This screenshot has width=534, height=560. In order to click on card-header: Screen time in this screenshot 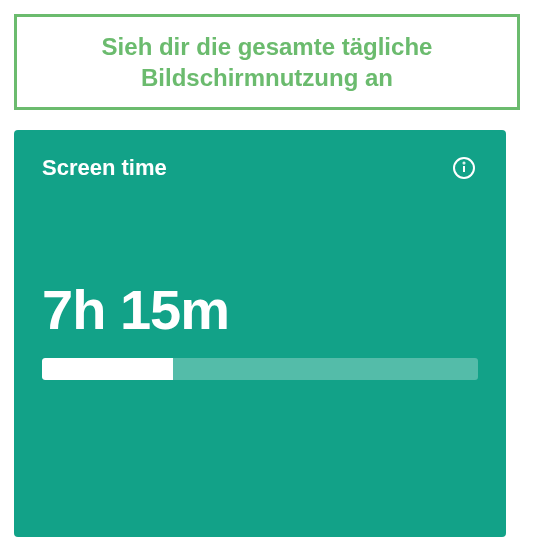, I will do `click(260, 168)`.